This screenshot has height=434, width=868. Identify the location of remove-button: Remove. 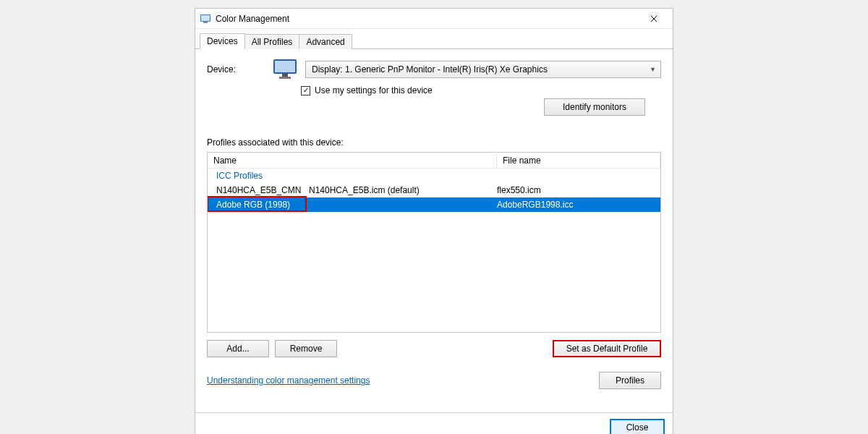
(306, 349).